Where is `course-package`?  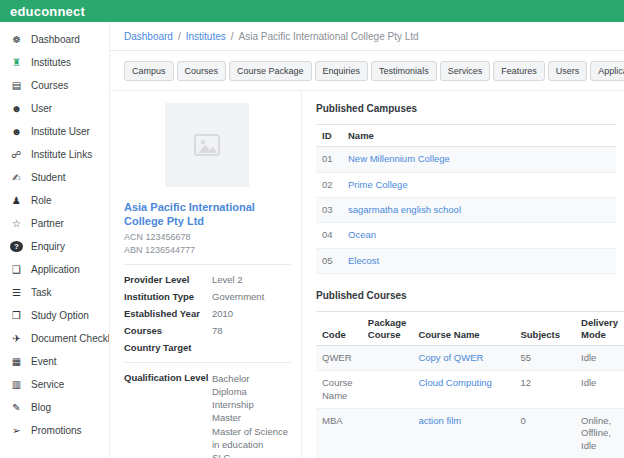 course-package is located at coordinates (388, 433).